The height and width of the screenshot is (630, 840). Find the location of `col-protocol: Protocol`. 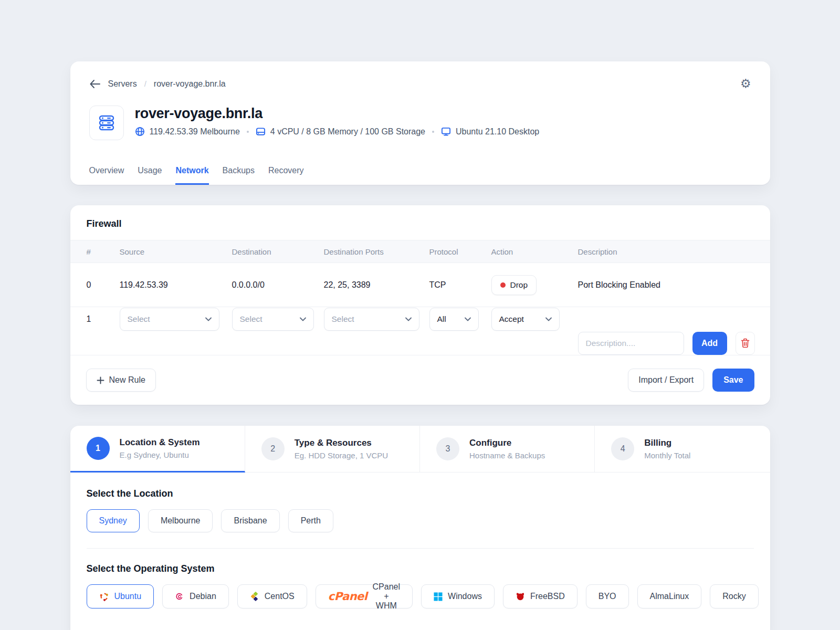

col-protocol: Protocol is located at coordinates (460, 252).